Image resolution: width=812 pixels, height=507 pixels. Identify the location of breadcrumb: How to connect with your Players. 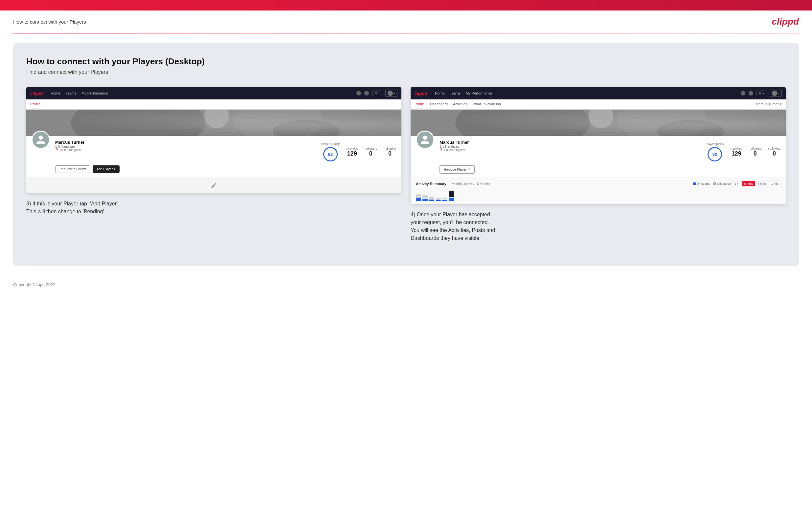
(50, 22).